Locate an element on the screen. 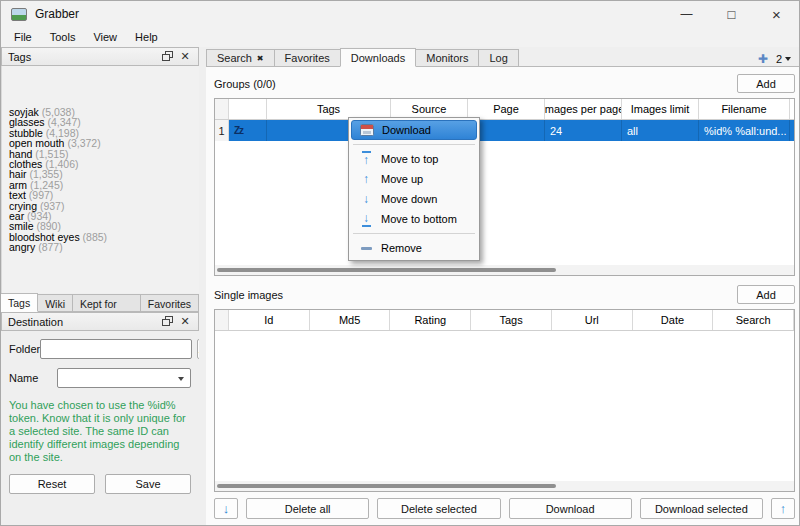 Image resolution: width=800 pixels, height=526 pixels. destination-dock-header: Destination ✕ is located at coordinates (100, 322).